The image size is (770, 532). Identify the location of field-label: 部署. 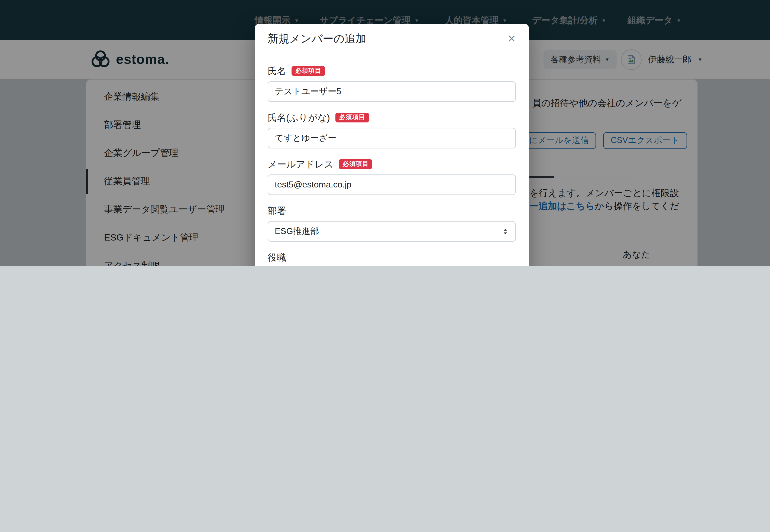
(277, 211).